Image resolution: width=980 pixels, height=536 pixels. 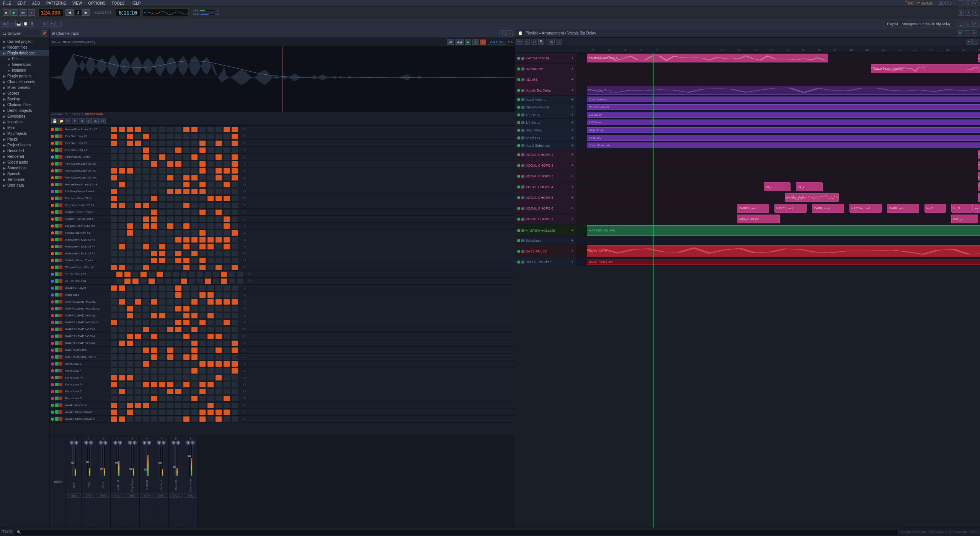 What do you see at coordinates (24, 151) in the screenshot?
I see `browser-item-recorded: ▶ Recorded` at bounding box center [24, 151].